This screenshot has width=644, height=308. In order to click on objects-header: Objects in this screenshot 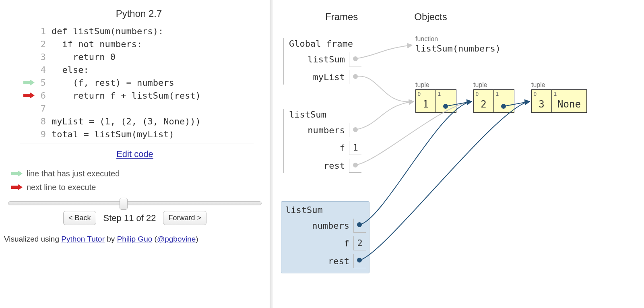, I will do `click(431, 17)`.